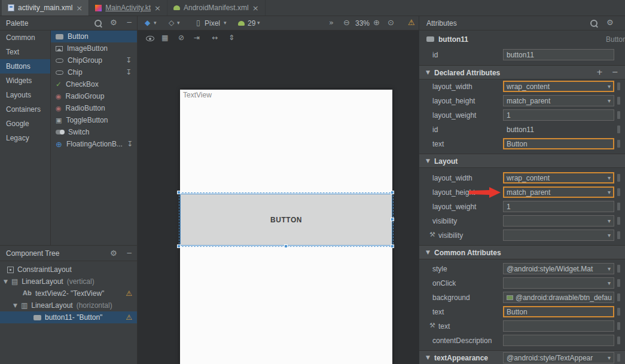 The width and height of the screenshot is (625, 364). Describe the element at coordinates (25, 38) in the screenshot. I see `palette-category-common: Common` at that location.